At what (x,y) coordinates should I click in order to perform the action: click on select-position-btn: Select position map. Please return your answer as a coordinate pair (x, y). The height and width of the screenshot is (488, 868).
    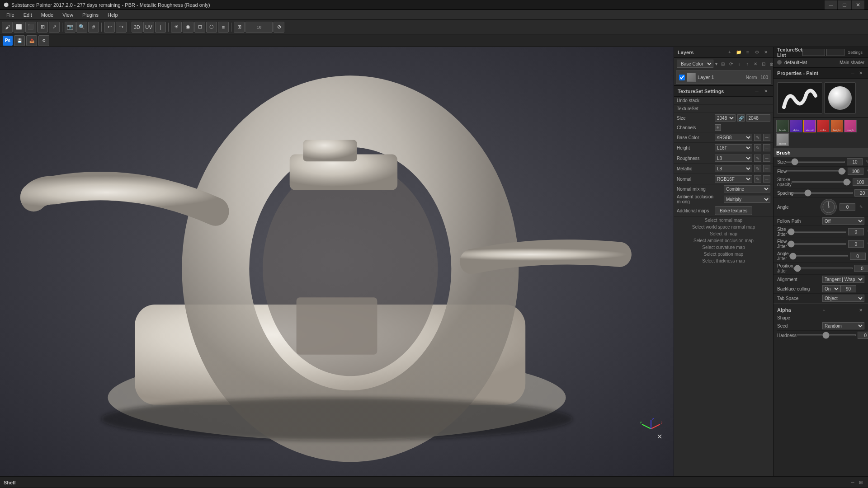
    Looking at the image, I should click on (723, 254).